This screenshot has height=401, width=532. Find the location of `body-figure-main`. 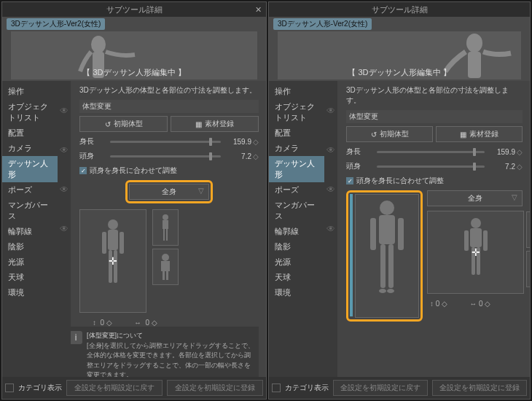

body-figure-main is located at coordinates (387, 256).